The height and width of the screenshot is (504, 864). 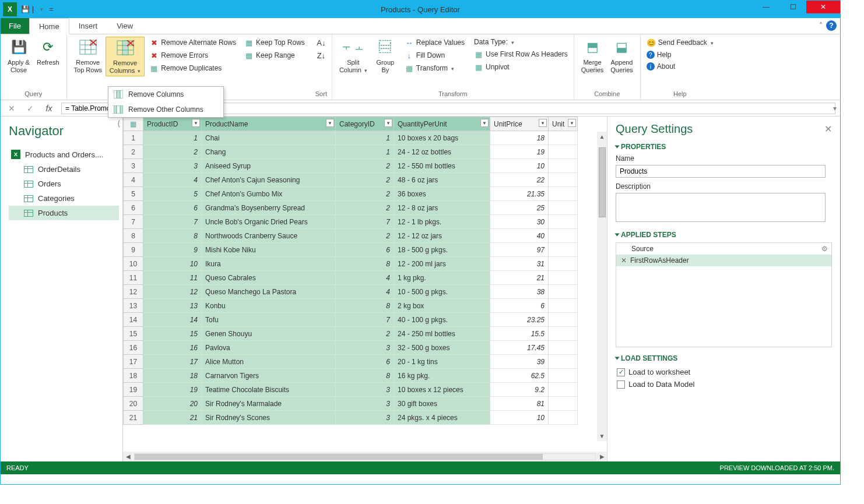 What do you see at coordinates (353, 56) in the screenshot?
I see `split-column-button: ⫟⫠Split Column` at bounding box center [353, 56].